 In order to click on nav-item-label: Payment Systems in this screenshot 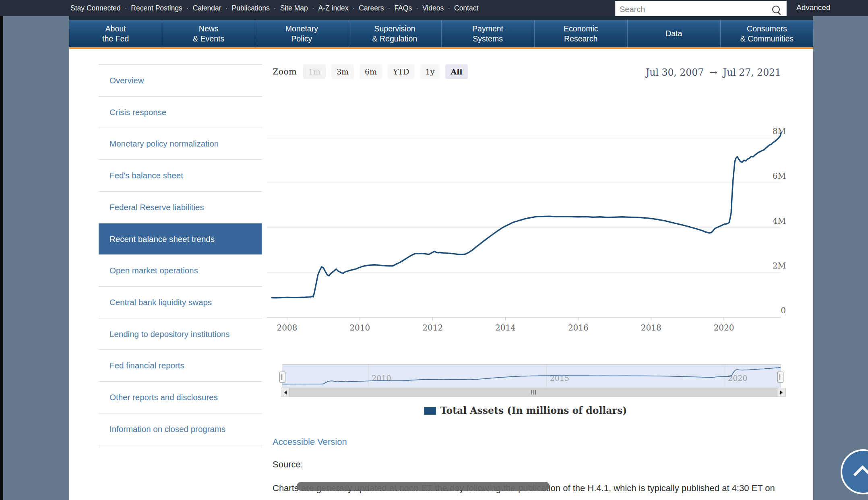, I will do `click(488, 34)`.